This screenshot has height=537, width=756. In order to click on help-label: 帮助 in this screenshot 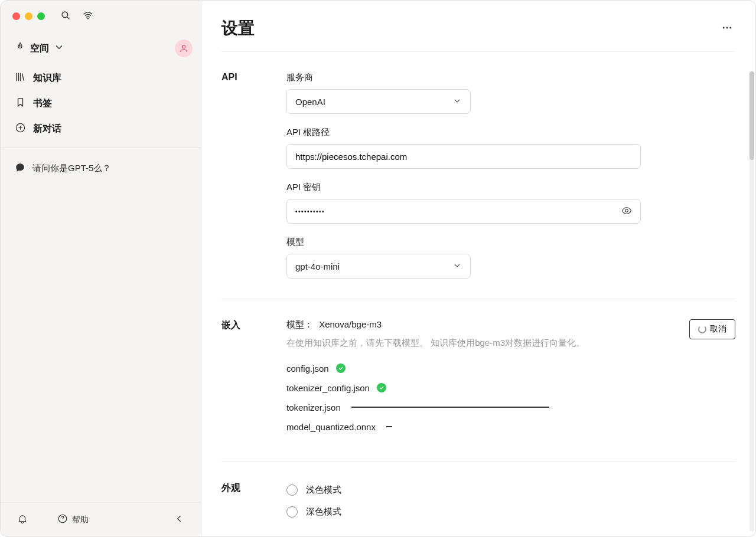, I will do `click(80, 520)`.